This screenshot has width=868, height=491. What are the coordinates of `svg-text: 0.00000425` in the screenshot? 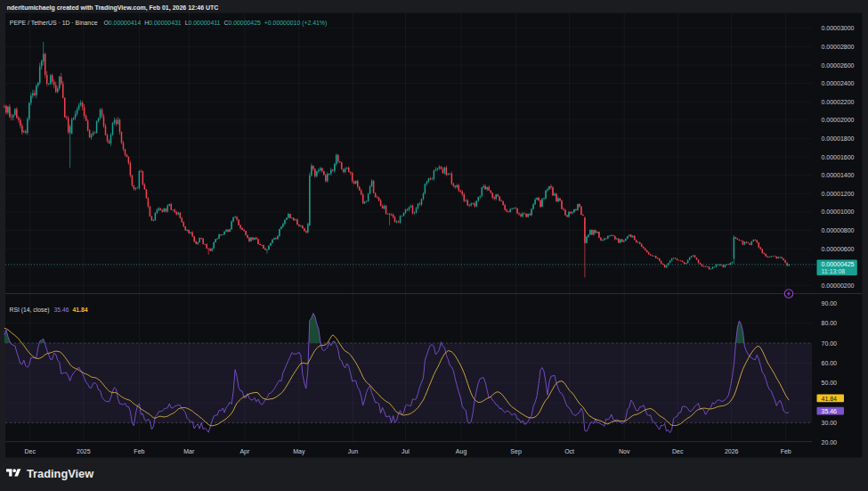 It's located at (839, 264).